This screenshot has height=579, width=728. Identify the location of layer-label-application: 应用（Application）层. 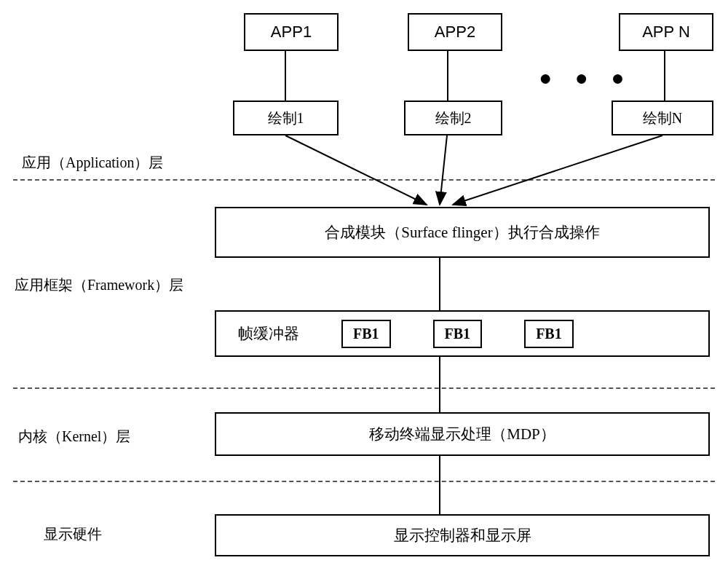
(92, 163).